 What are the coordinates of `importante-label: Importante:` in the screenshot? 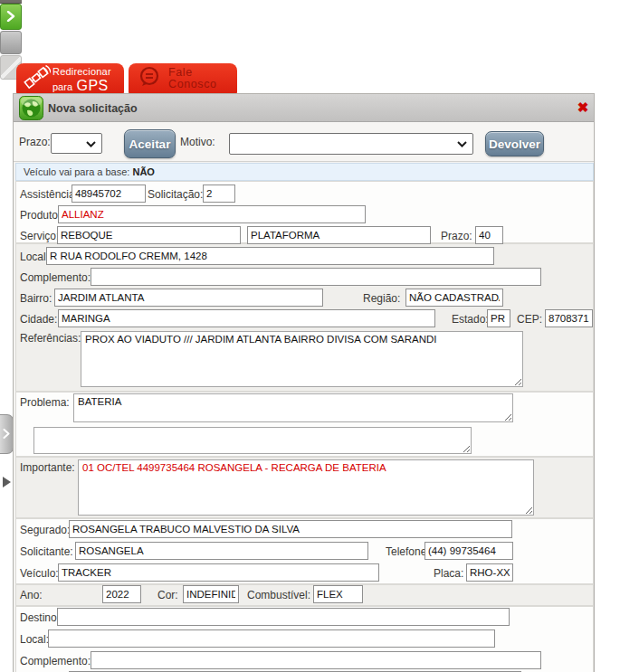 It's located at (47, 468).